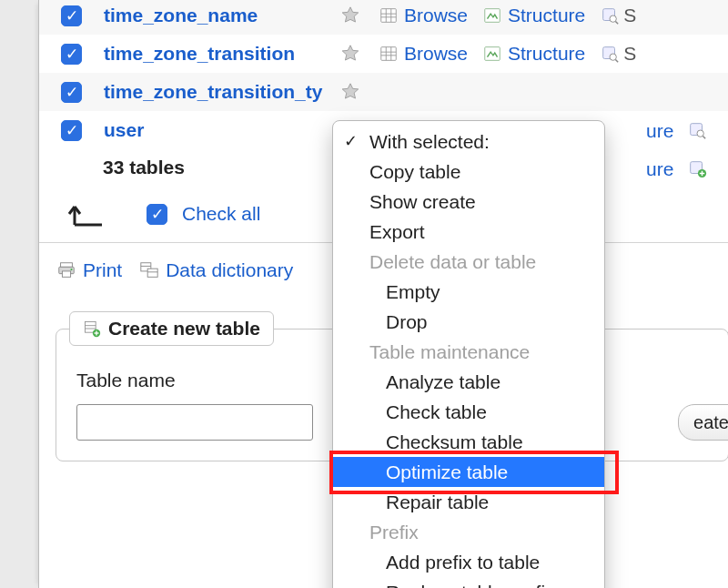 The width and height of the screenshot is (728, 588). Describe the element at coordinates (469, 471) in the screenshot. I see `menu-optimize: Optimize table` at that location.